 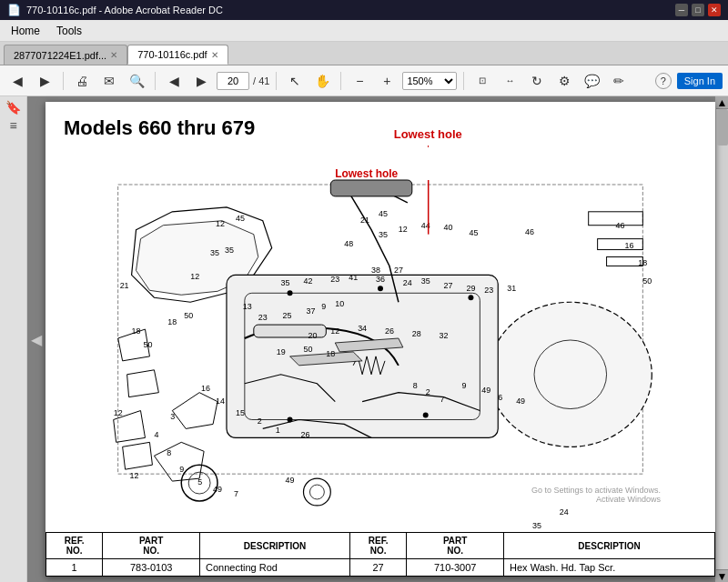 What do you see at coordinates (278, 430) in the screenshot?
I see `svg-text: 1` at bounding box center [278, 430].